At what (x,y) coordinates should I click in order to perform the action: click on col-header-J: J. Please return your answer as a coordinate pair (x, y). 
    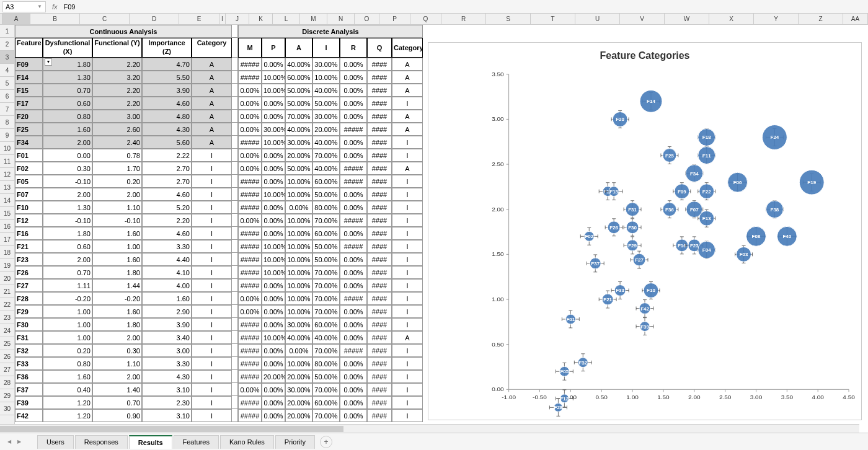
    Looking at the image, I should click on (237, 19).